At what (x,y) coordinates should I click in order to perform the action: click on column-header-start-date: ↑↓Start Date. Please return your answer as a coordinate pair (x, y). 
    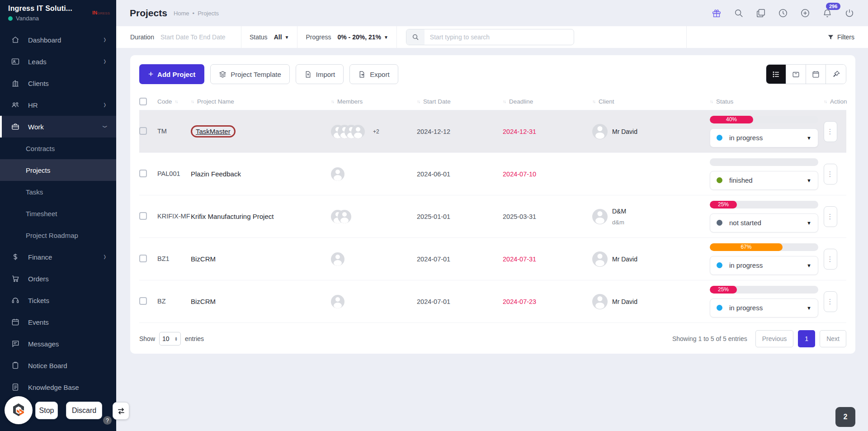
    Looking at the image, I should click on (460, 101).